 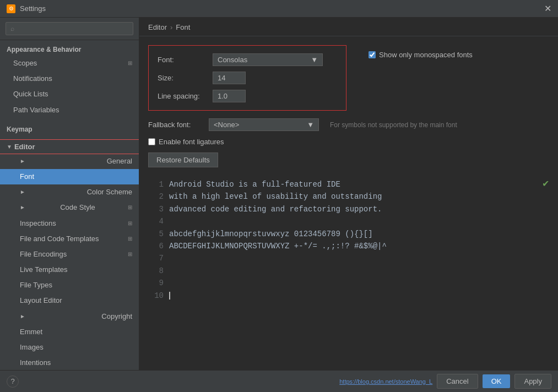 I want to click on size-row: Size:, so click(x=247, y=78).